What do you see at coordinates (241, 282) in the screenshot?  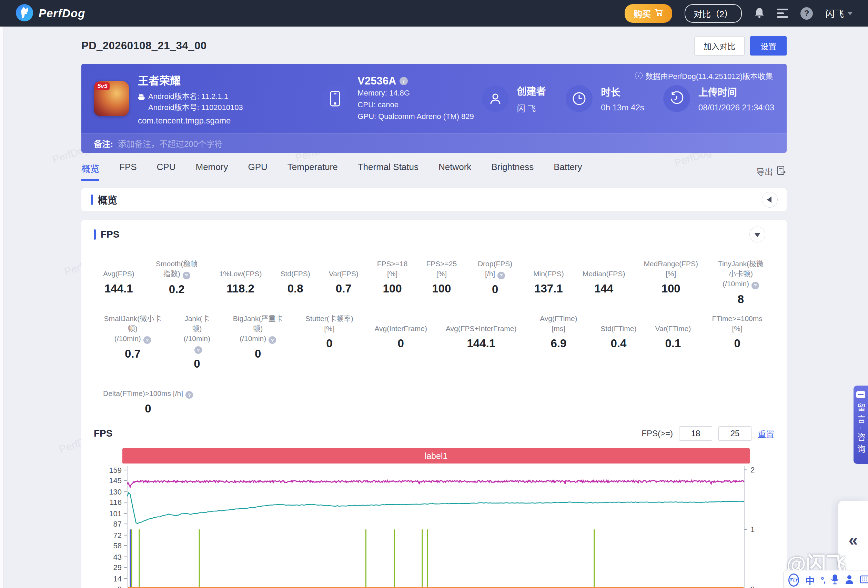 I see `stat-1%Low(FPS): 1%Low(FPS)118.2` at bounding box center [241, 282].